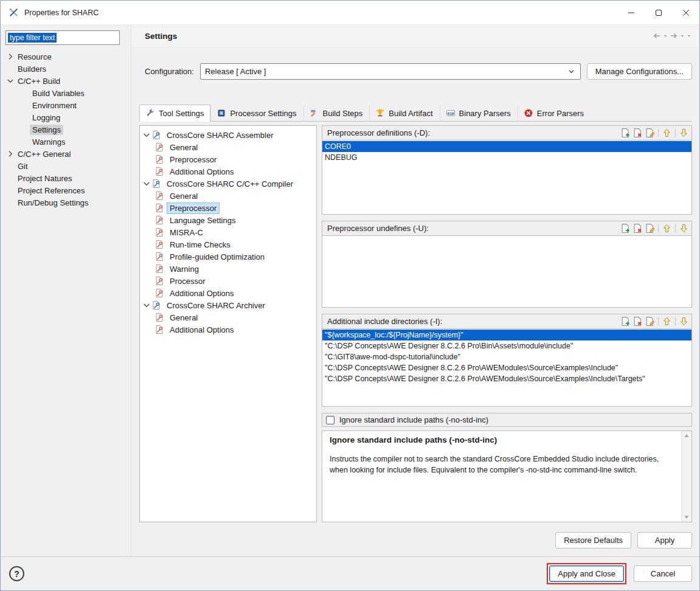  Describe the element at coordinates (229, 232) in the screenshot. I see `tree-item-misra-c: MISRA-C` at that location.